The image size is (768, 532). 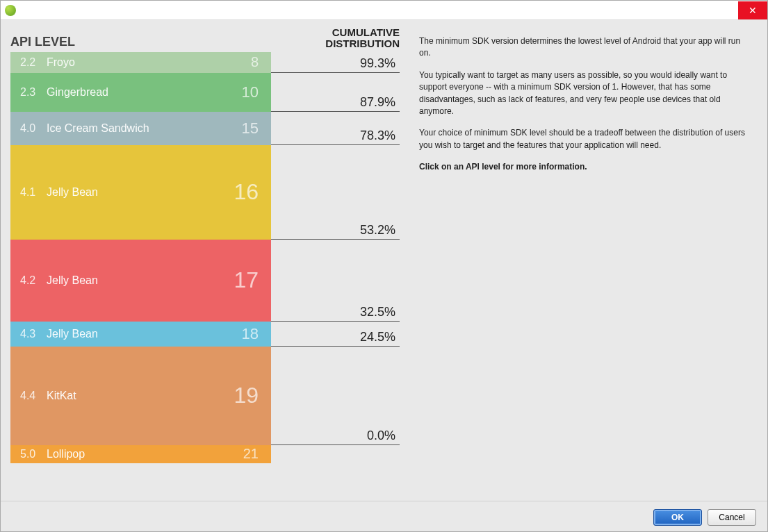 I want to click on api-row: 4.1Jelly Bean1653.2%, so click(x=205, y=192).